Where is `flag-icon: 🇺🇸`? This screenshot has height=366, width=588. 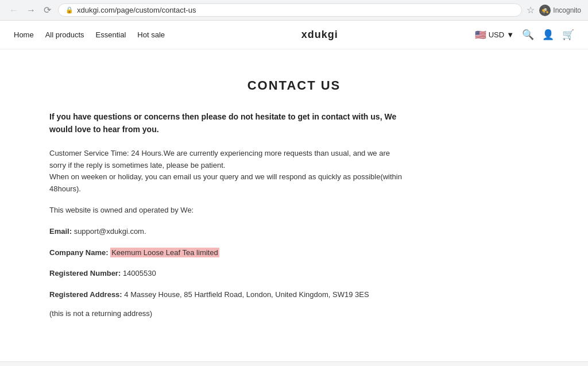 flag-icon: 🇺🇸 is located at coordinates (481, 34).